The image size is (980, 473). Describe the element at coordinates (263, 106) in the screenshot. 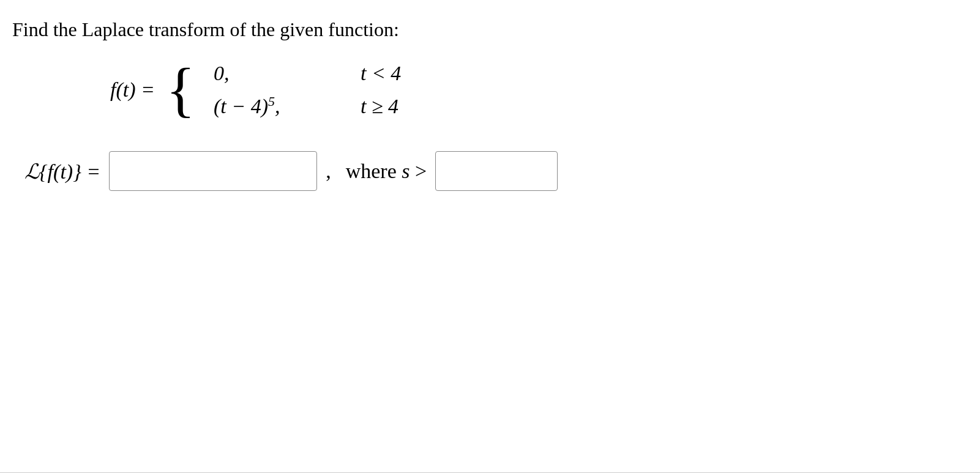

I see `case2-expr: (t − 4)5,` at that location.